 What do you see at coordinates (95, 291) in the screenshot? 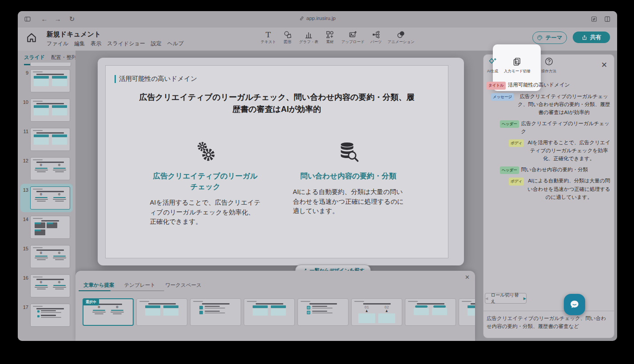
I see `tab-underline-active` at bounding box center [95, 291].